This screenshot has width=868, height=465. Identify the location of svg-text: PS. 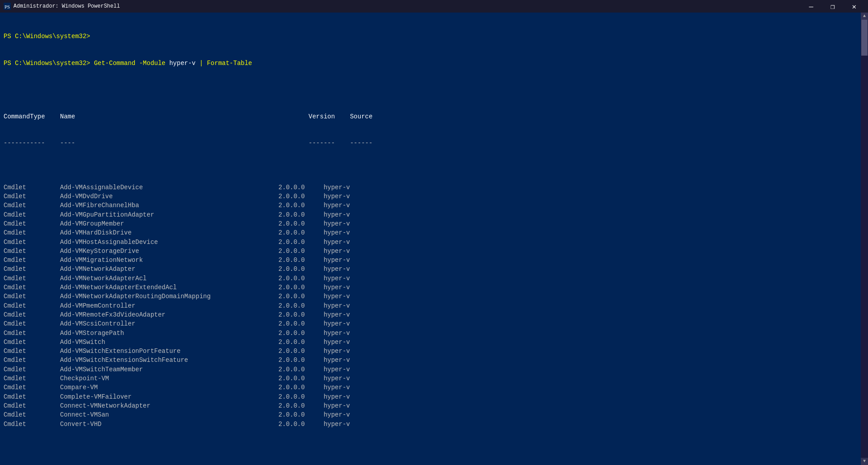
(7, 7).